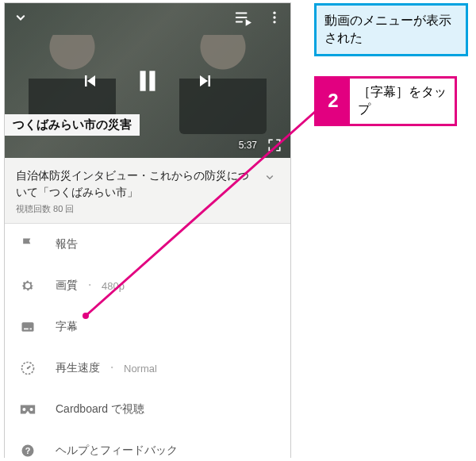 The height and width of the screenshot is (461, 476). I want to click on help-icon: ?, so click(28, 451).